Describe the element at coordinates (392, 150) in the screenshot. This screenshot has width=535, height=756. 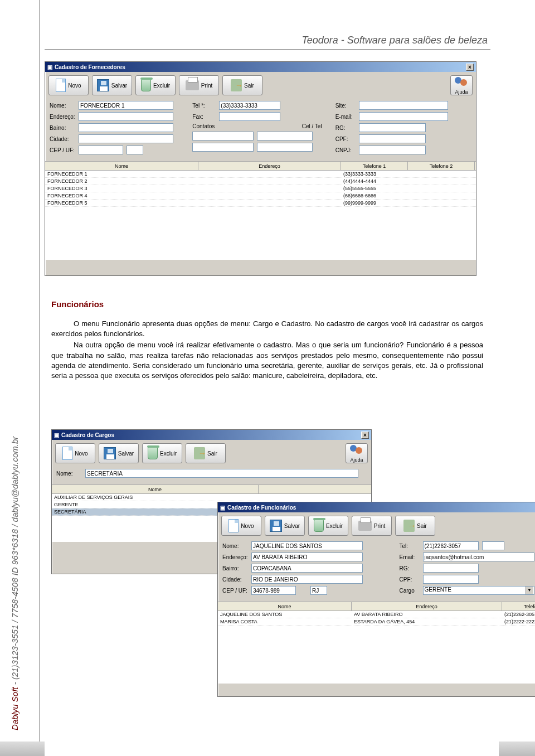
I see `cnpj-field` at that location.